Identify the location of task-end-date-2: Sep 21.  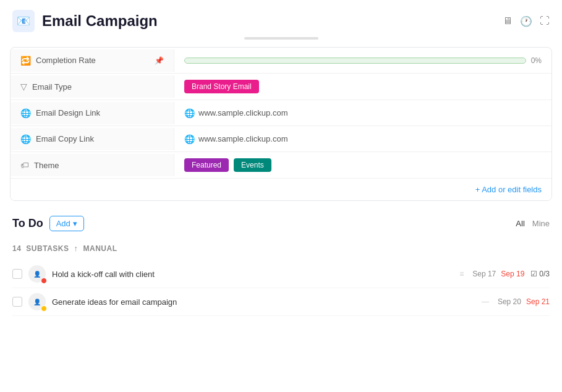
(538, 302).